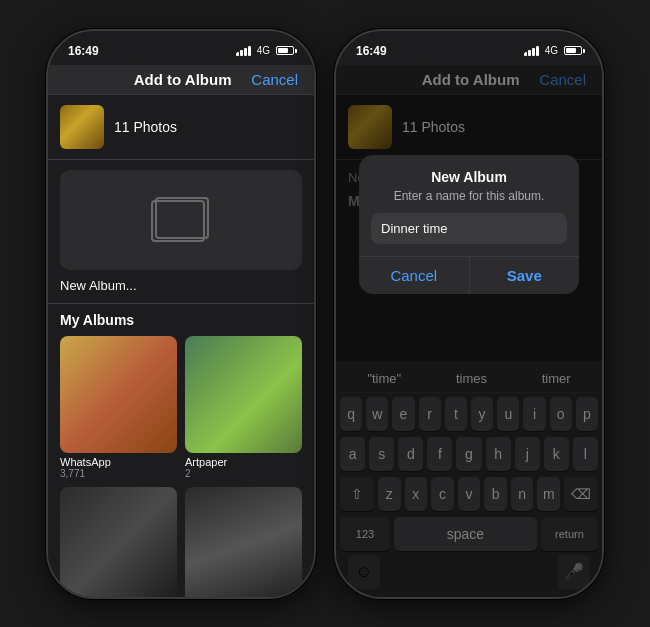  Describe the element at coordinates (469, 172) in the screenshot. I see `dialog-title: New Album` at that location.